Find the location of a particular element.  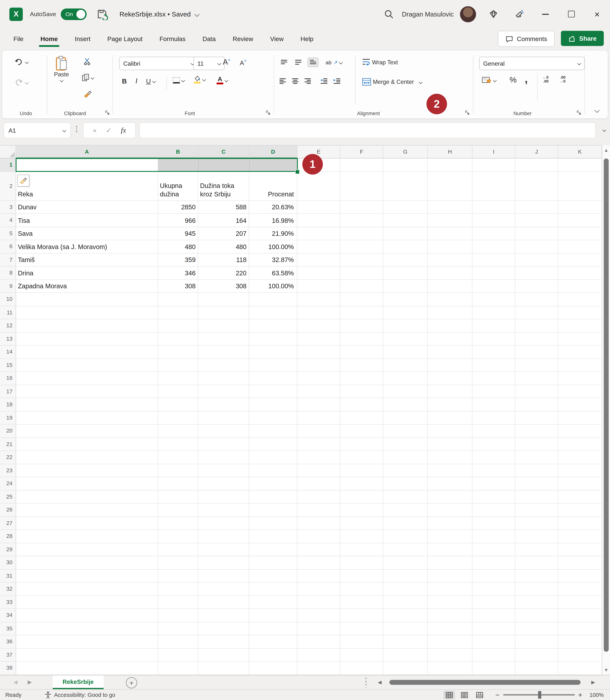

row-header-16: 16 is located at coordinates (8, 378).